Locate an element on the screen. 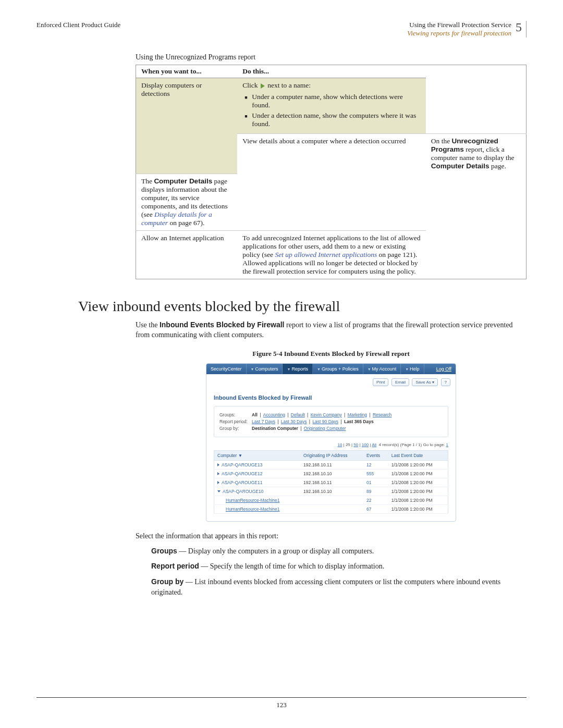  filter-label-groups: Groups: is located at coordinates (235, 415).